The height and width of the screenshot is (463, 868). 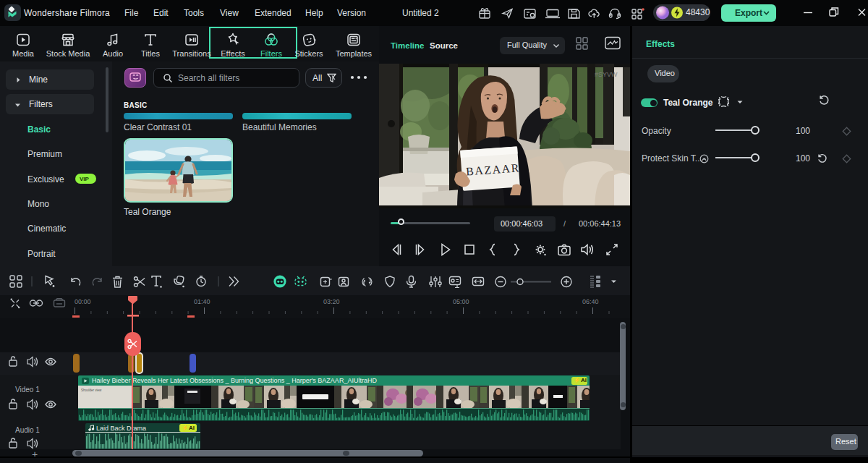 I want to click on svg-text: 01:40, so click(x=203, y=302).